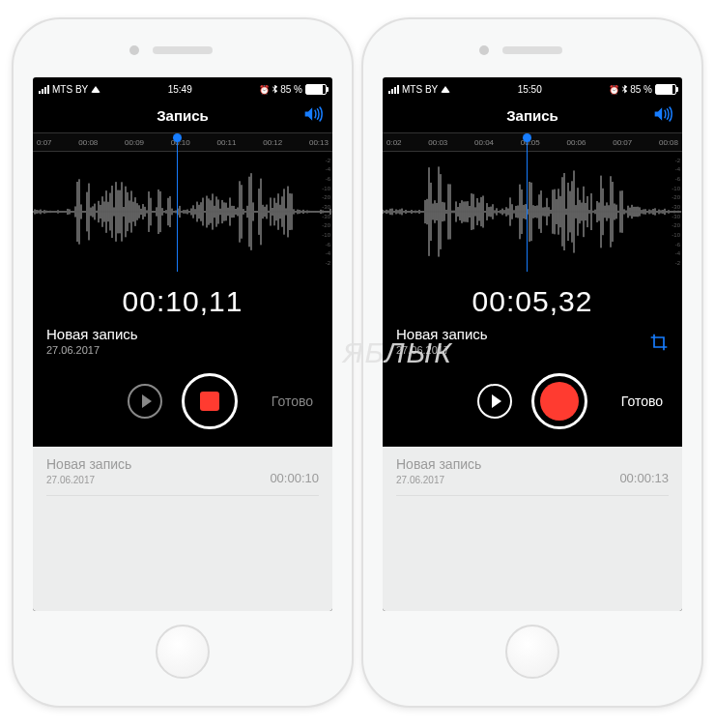  What do you see at coordinates (438, 143) in the screenshot?
I see `ruler-tick: 00:03` at bounding box center [438, 143].